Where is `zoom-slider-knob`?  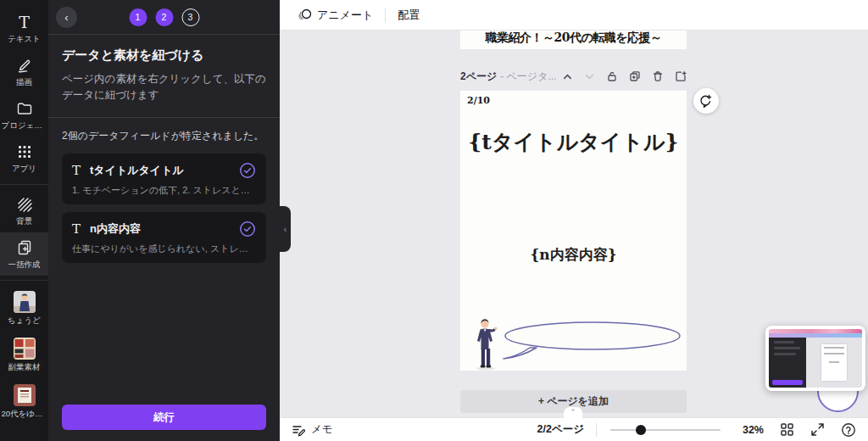 zoom-slider-knob is located at coordinates (641, 430).